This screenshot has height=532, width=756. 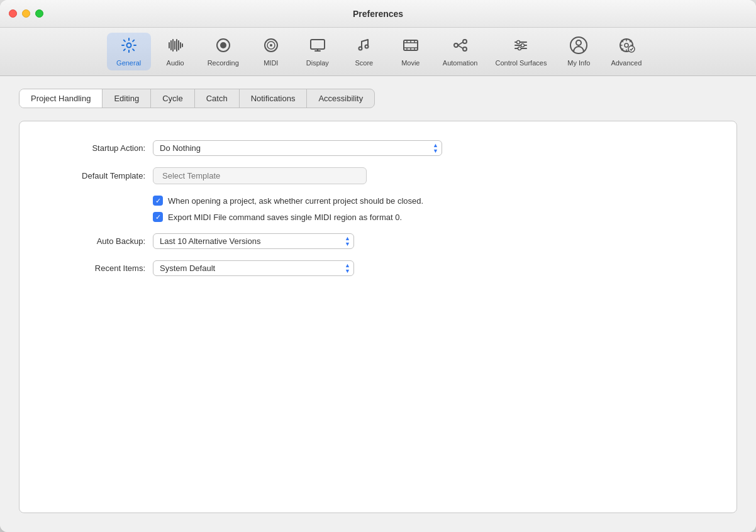 I want to click on window-title: Preferences, so click(x=378, y=14).